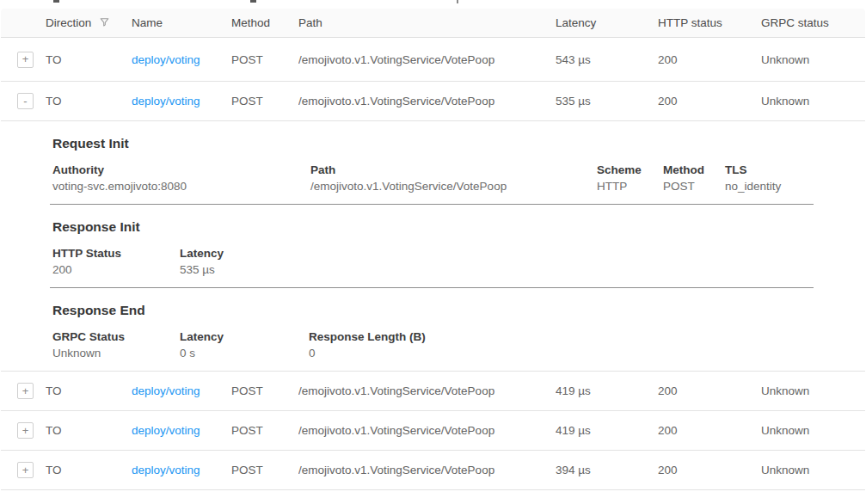  I want to click on column-header-latency: Latency, so click(607, 22).